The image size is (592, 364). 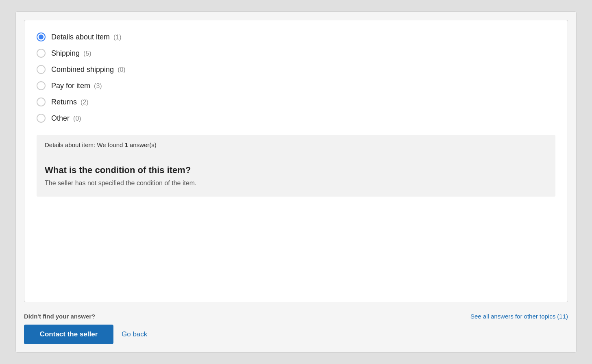 What do you see at coordinates (296, 118) in the screenshot?
I see `radio-item-other: Other (0)` at bounding box center [296, 118].